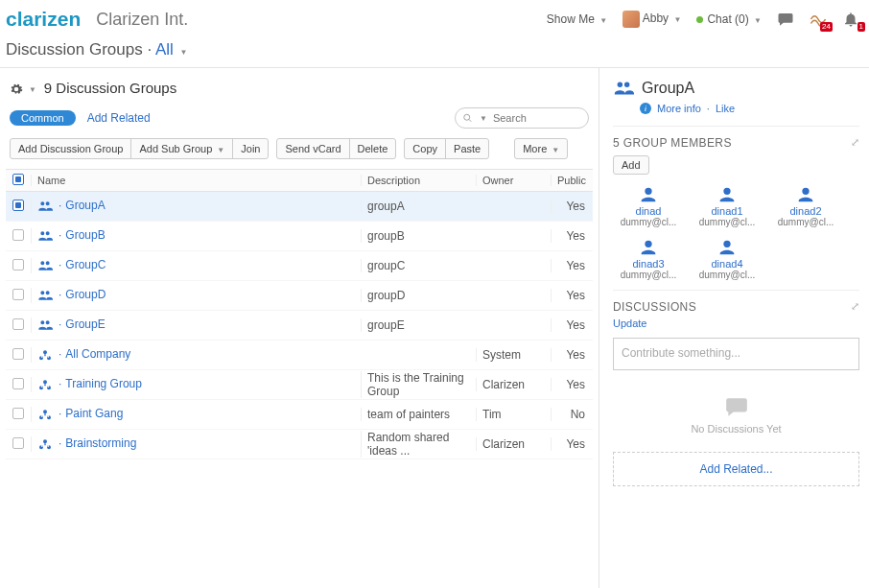 The height and width of the screenshot is (588, 869). I want to click on row-name-link: All Company, so click(98, 354).